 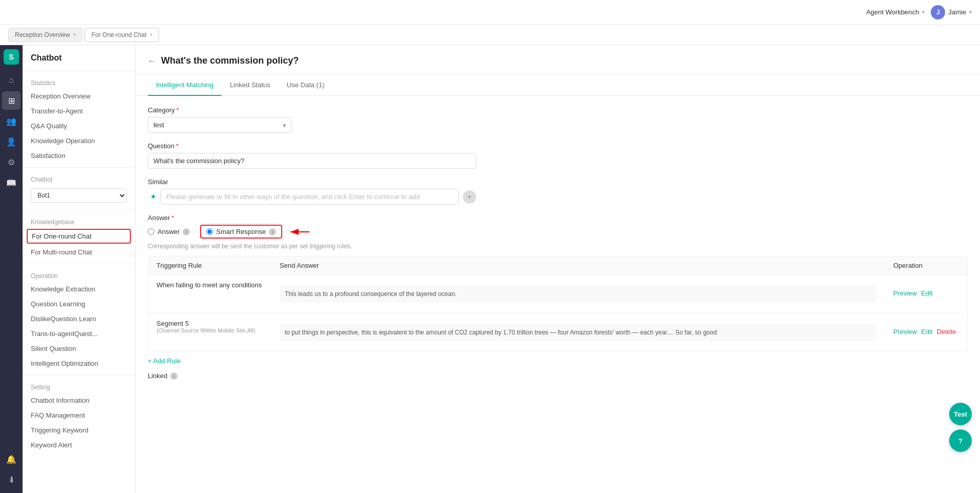 I want to click on sidebar-item-knowledge-extraction: Knowledge Extraction, so click(x=79, y=289).